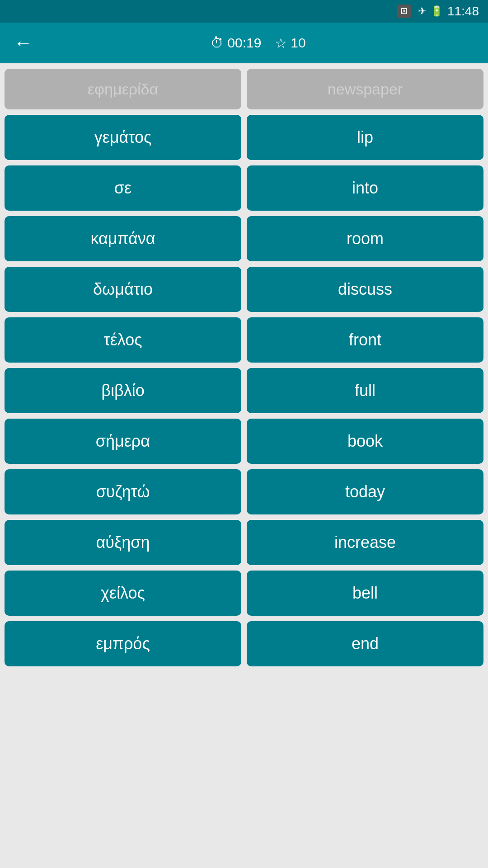 Image resolution: width=488 pixels, height=868 pixels. What do you see at coordinates (244, 43) in the screenshot?
I see `nav-bar: ← ⏱ 00:19 ☆ 10` at bounding box center [244, 43].